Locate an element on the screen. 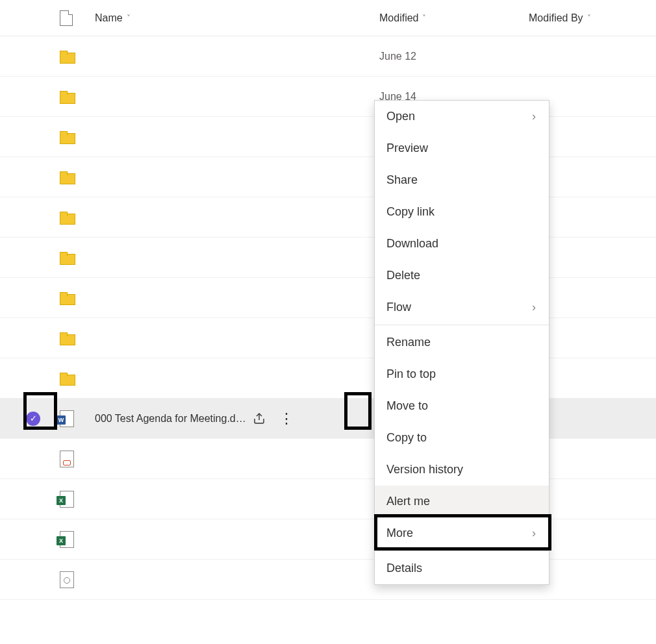  share-icon is located at coordinates (259, 419).